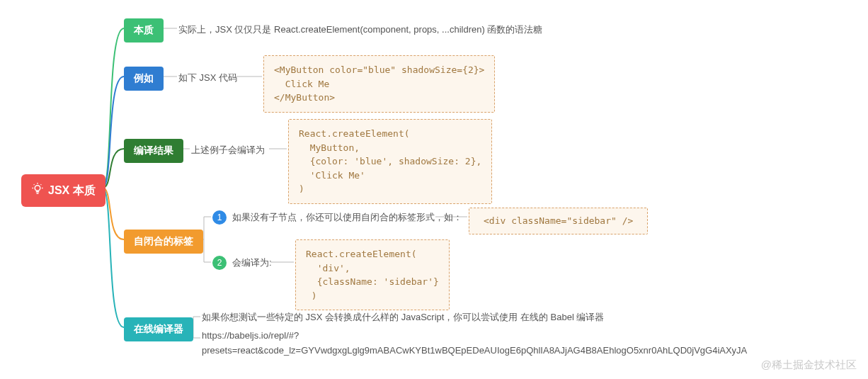 The image size is (868, 379). I want to click on branch-online: 在线编译器, so click(159, 329).